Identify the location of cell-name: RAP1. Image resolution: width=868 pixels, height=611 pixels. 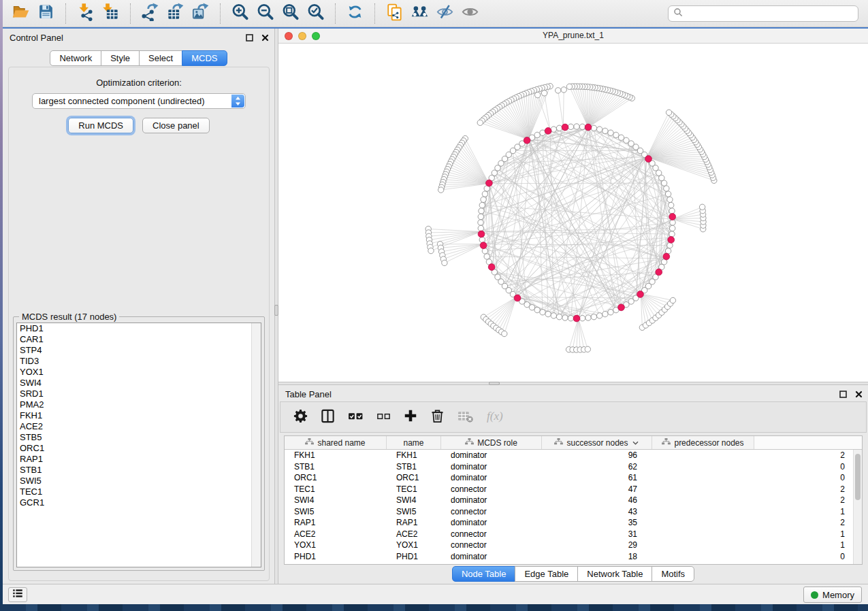
(414, 523).